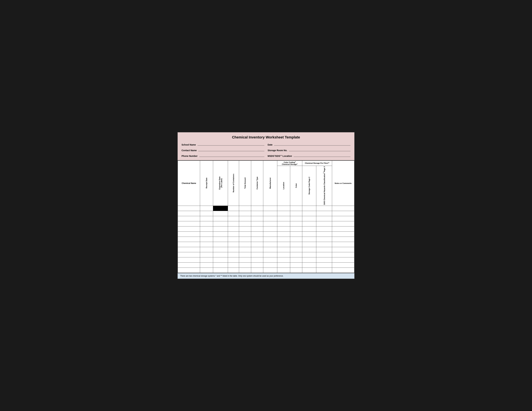 This screenshot has height=411, width=532. Describe the element at coordinates (257, 183) in the screenshot. I see `col-header-container-type: Container Type` at that location.